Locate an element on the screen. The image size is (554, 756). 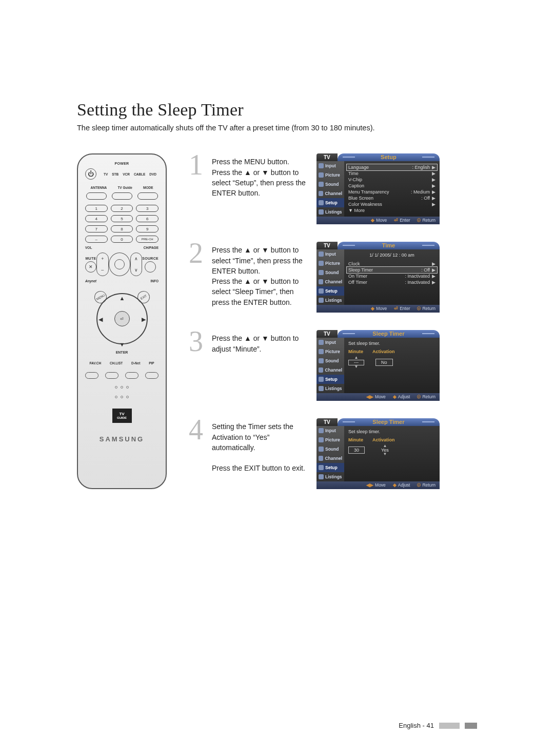
lbl-chlist: CH.LIST is located at coordinates (116, 363).